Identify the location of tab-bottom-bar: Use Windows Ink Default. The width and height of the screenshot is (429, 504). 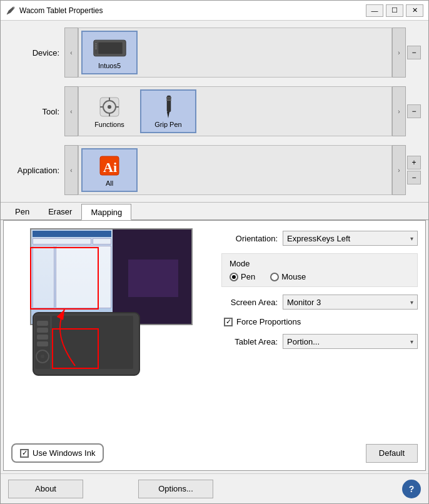
(214, 450).